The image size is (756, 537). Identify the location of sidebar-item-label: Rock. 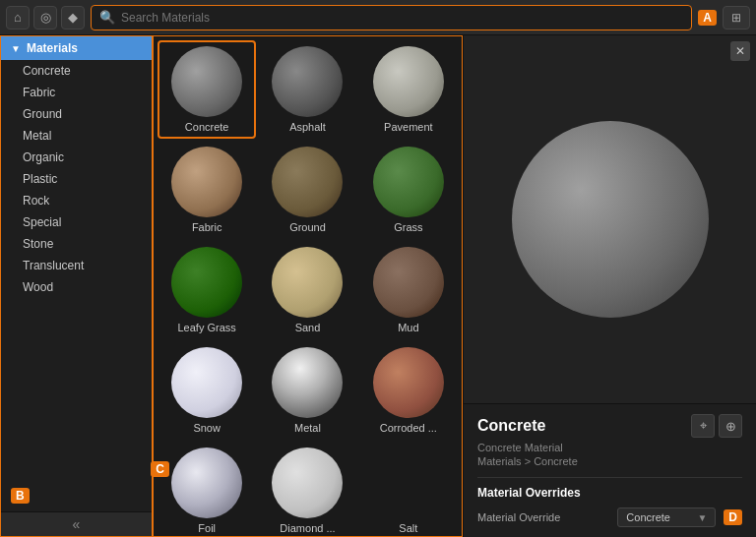
(35, 201).